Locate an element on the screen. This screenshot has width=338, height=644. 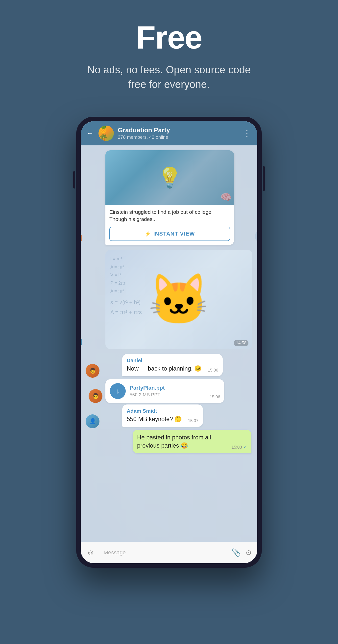
instant-view-label: INSTANT VIEW is located at coordinates (174, 234).